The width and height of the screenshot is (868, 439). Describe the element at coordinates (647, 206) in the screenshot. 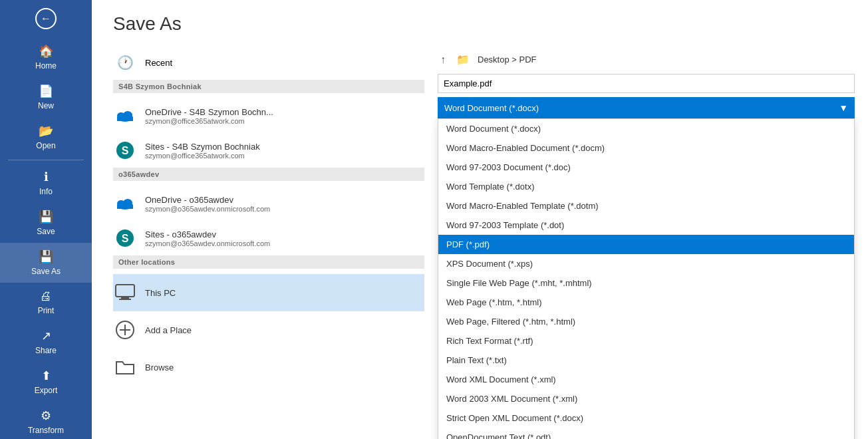

I see `dropdown-item-word-macro-template: Word Macro-Enabled Template (*.dotm)` at that location.